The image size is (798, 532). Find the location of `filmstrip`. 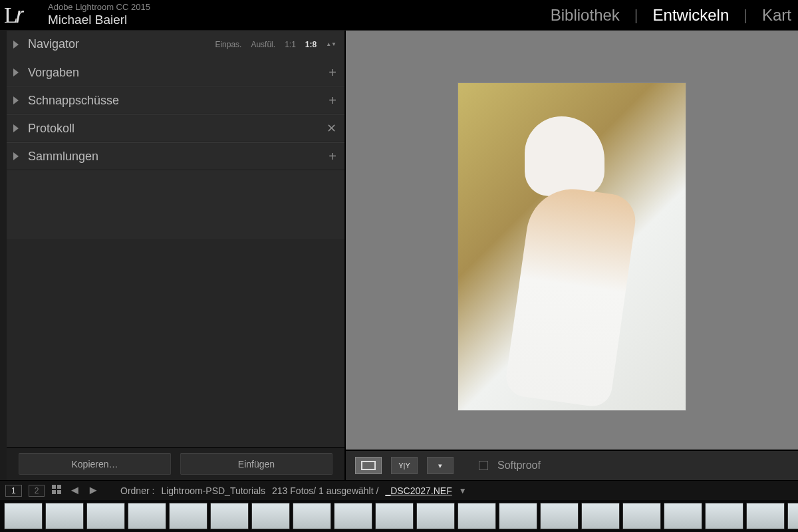

filmstrip is located at coordinates (399, 516).